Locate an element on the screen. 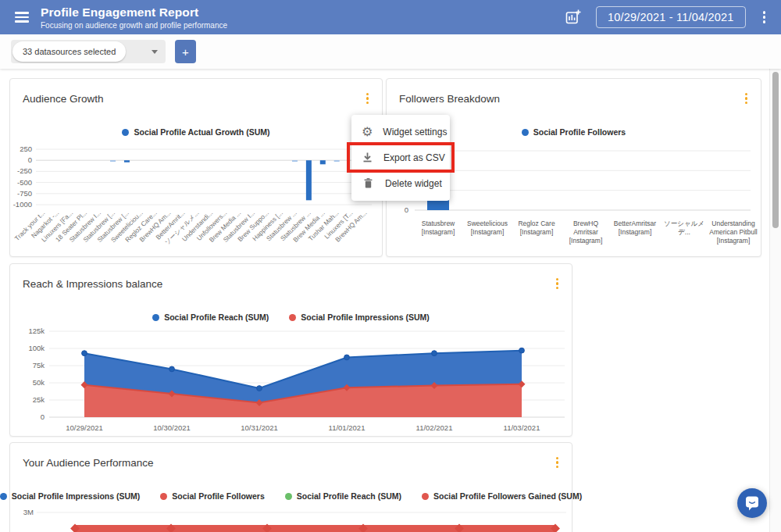  widget-context-menu: ⚙ Widget settings Export as CSV is located at coordinates (401, 158).